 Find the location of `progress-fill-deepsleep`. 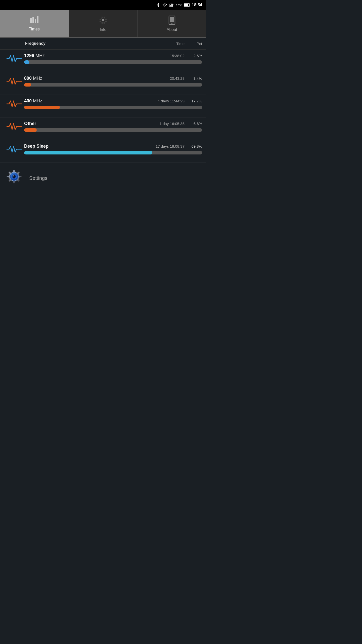

progress-fill-deepsleep is located at coordinates (88, 153).